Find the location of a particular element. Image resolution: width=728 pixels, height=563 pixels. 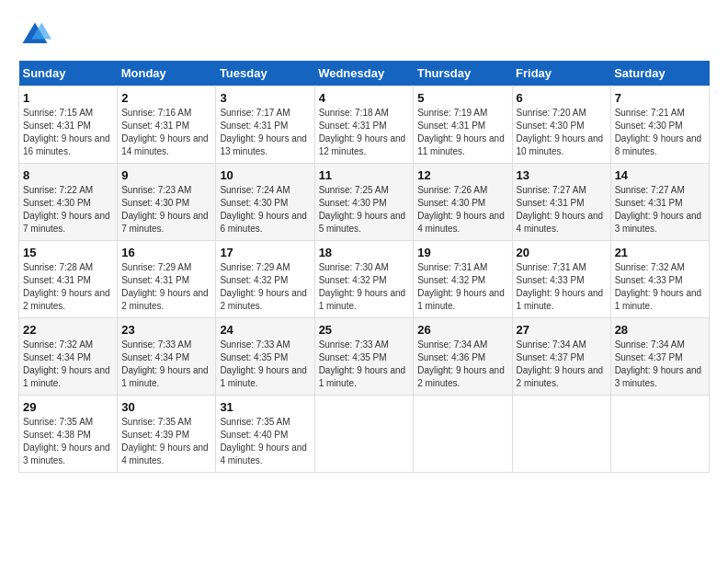

day-info: Sunrise: 7:18 AM Sunset: 4:31 PM Dayligh… is located at coordinates (364, 132).